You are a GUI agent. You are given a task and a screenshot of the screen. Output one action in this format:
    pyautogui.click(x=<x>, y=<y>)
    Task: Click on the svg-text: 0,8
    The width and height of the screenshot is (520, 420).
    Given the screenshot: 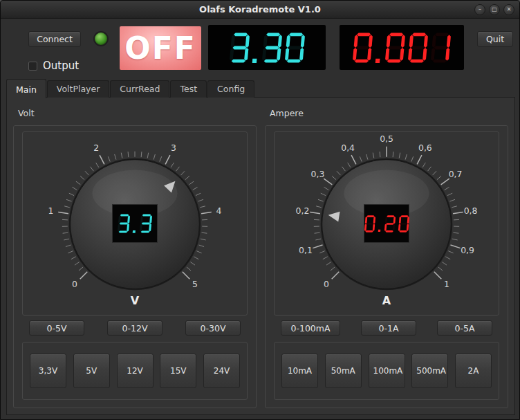 What is the action you would take?
    pyautogui.click(x=471, y=210)
    